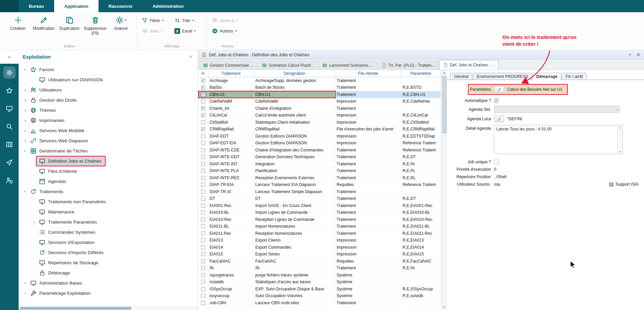  Describe the element at coordinates (188, 20) in the screenshot. I see `trier-button: Trier▾` at that location.